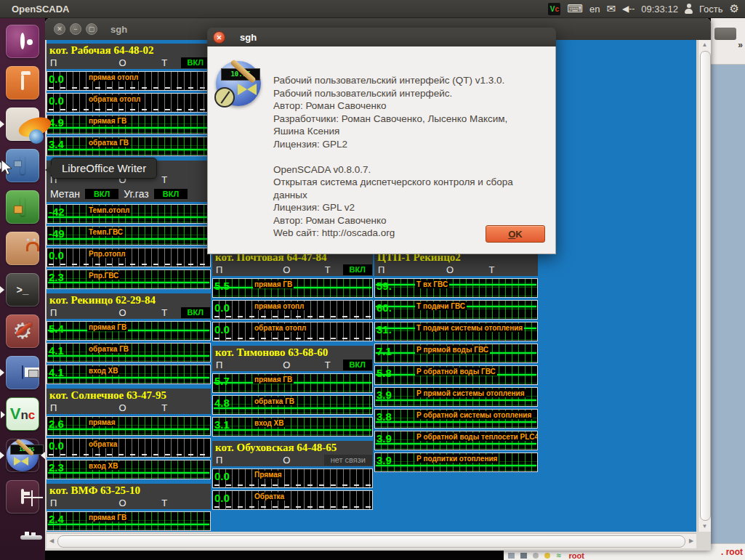 This screenshot has width=745, height=560. I want to click on trend-strip: 2.3вход ХВ, so click(129, 469).